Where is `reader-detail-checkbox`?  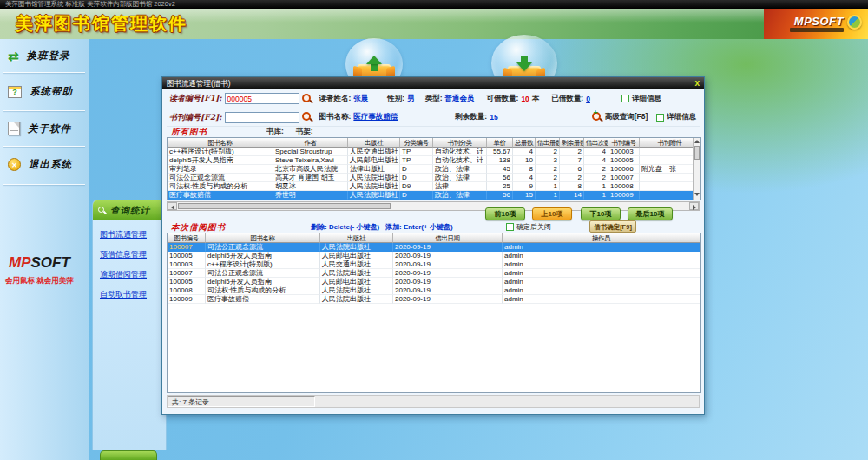 reader-detail-checkbox is located at coordinates (625, 99).